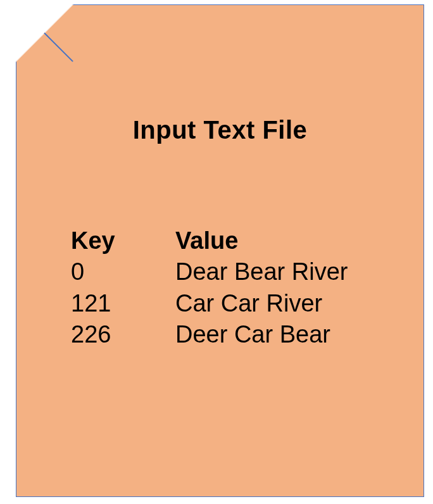 Image resolution: width=433 pixels, height=504 pixels. What do you see at coordinates (123, 272) in the screenshot?
I see `cell-key: 0` at bounding box center [123, 272].